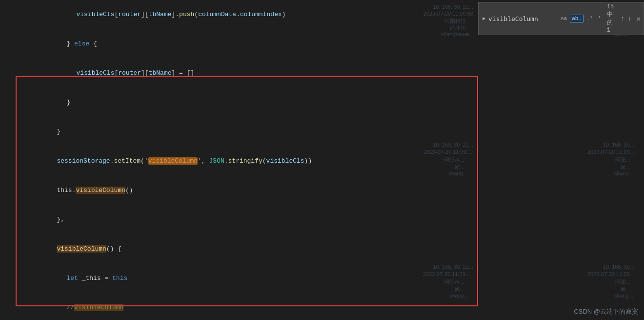 The height and width of the screenshot is (320, 644). I want to click on search-next-button: ↓, so click(629, 19).